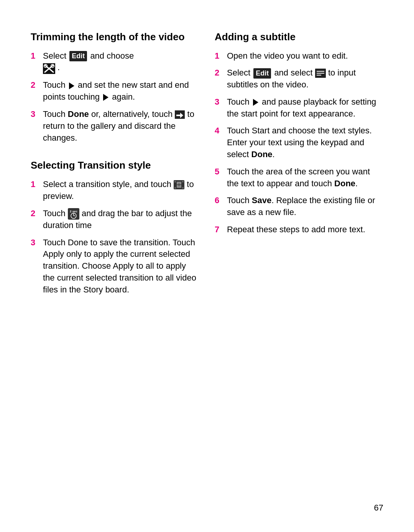 The height and width of the screenshot is (532, 414). Describe the element at coordinates (121, 62) in the screenshot. I see `trimming-step-1-content: Select Edit and choose .` at that location.